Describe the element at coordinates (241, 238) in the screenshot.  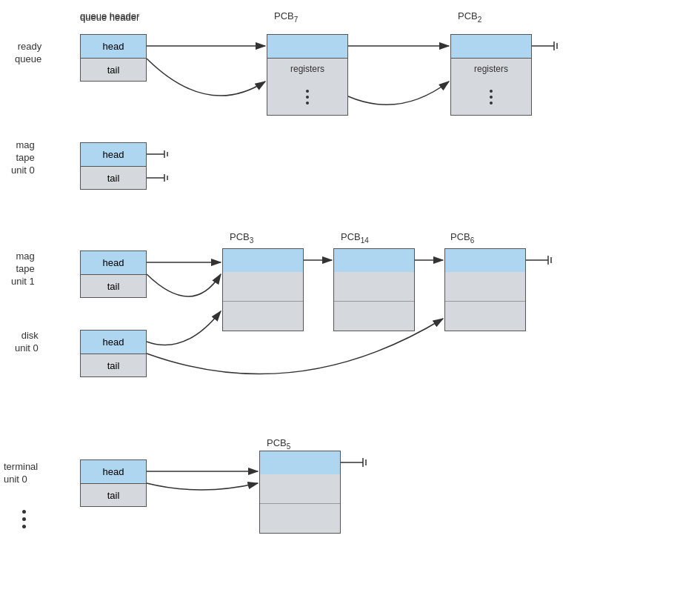
I see `pcb3-label: PCB3` at that location.